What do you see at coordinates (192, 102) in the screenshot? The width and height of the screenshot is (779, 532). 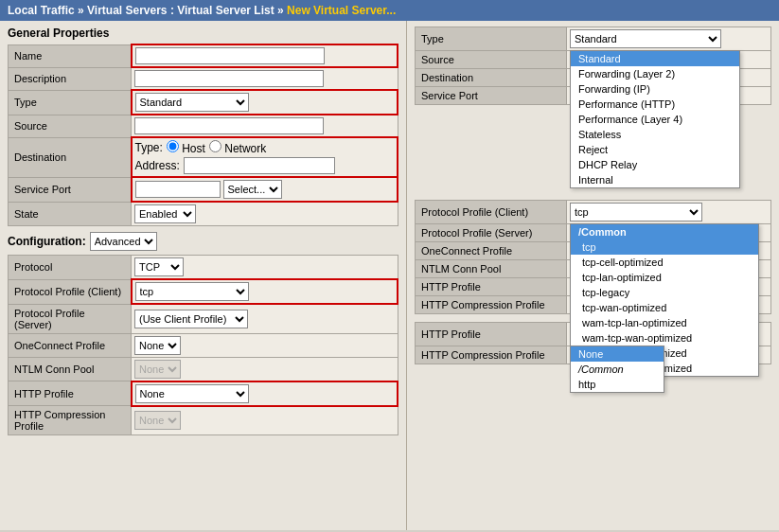 I see `type-select: Standard Forwarding (Layer 2) Forwarding…` at bounding box center [192, 102].